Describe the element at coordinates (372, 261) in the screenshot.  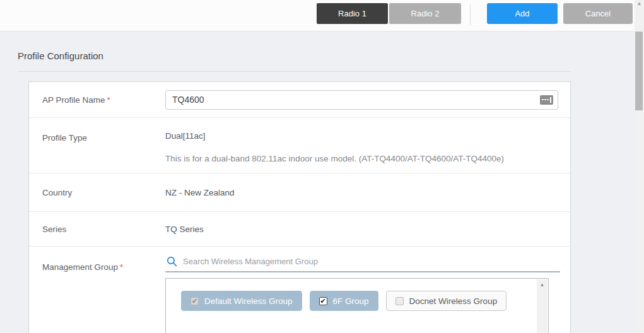
I see `search-input` at that location.